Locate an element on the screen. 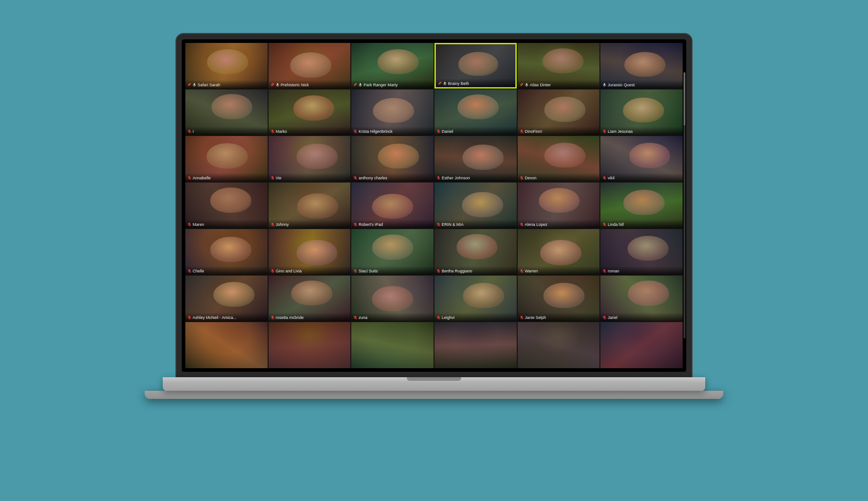 The image size is (868, 501). tile-label-28: Bertha Ruggiano is located at coordinates (476, 270).